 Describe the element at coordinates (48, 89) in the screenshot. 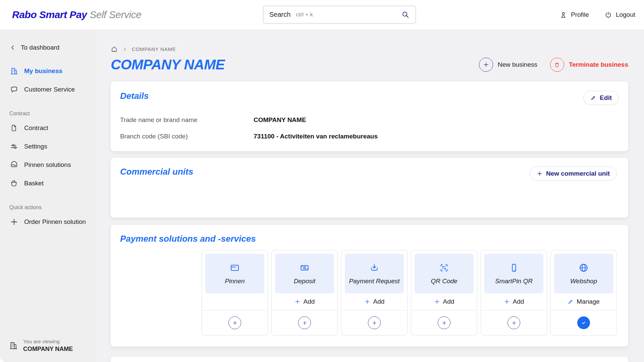

I see `sidebar-item-customer-service: Customer Service` at that location.